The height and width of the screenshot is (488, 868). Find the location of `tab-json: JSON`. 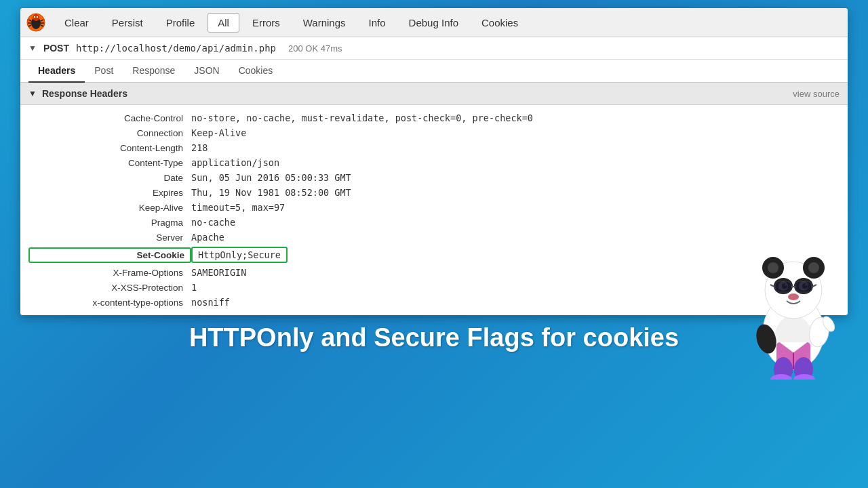

tab-json: JSON is located at coordinates (206, 71).